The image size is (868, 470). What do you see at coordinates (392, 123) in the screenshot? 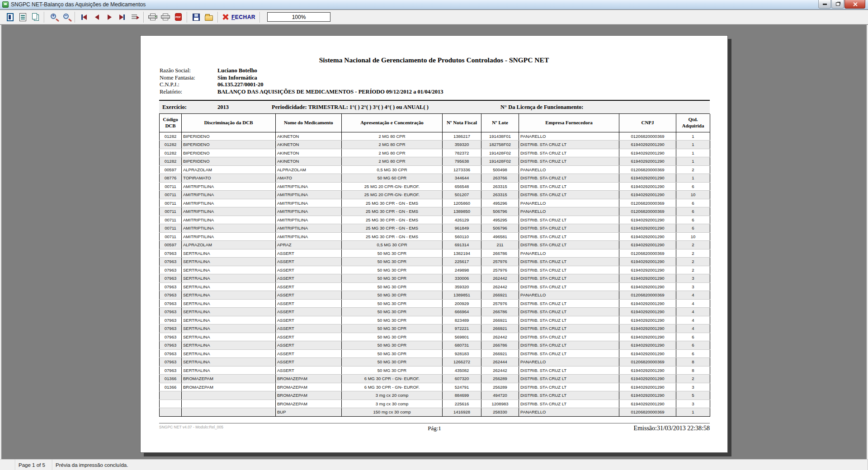
I see `column-header: Apresentação e Concentração` at bounding box center [392, 123].